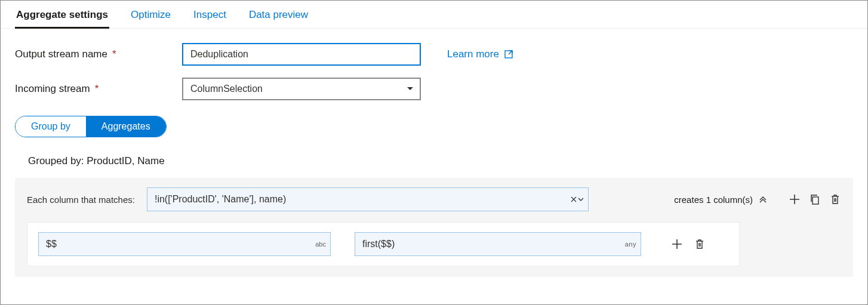  I want to click on expression-combo-controls, so click(577, 199).